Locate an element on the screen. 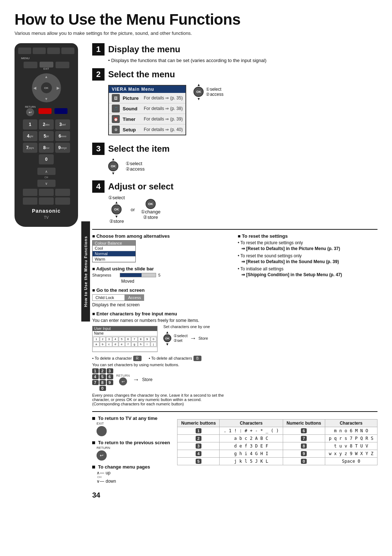 This screenshot has height=556, width=392. step-3-layout: ▲ OK ▼ ①select ②access is located at coordinates (243, 166).